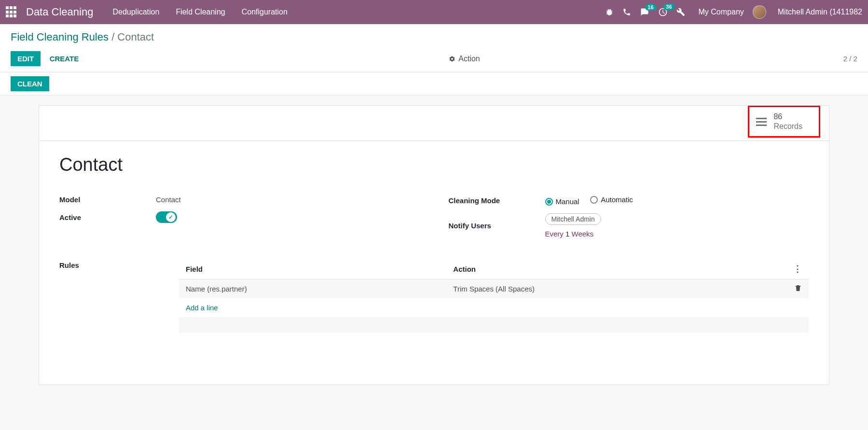 This screenshot has width=868, height=430. What do you see at coordinates (60, 12) in the screenshot?
I see `app-brand: Data Cleaning` at bounding box center [60, 12].